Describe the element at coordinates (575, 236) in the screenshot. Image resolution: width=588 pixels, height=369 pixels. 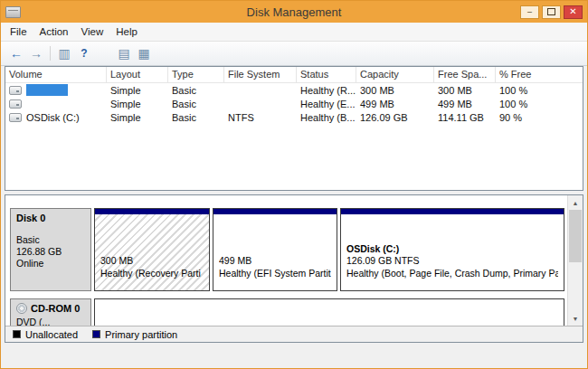
I see `scrollbar-thumb` at that location.